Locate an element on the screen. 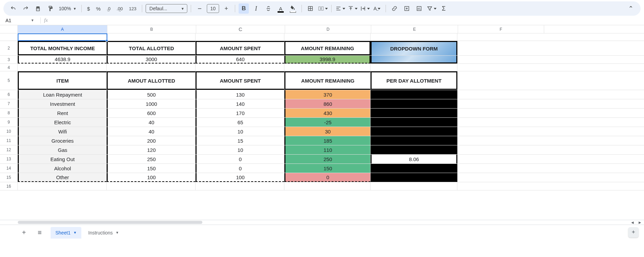  cell: 130 is located at coordinates (240, 95).